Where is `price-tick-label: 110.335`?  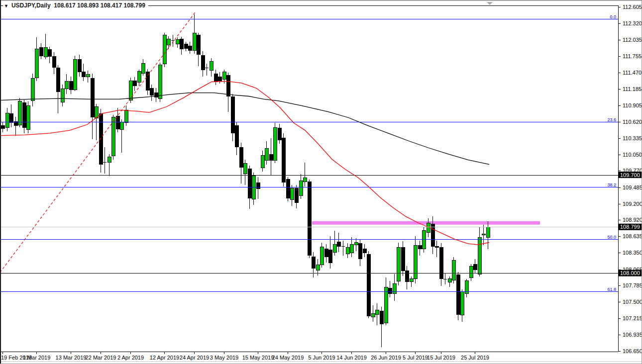 price-tick-label: 110.335 is located at coordinates (632, 138).